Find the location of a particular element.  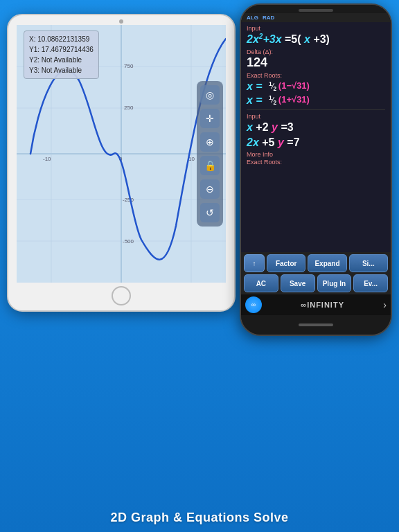

calc-top-bar: ALG RAD is located at coordinates (316, 18).